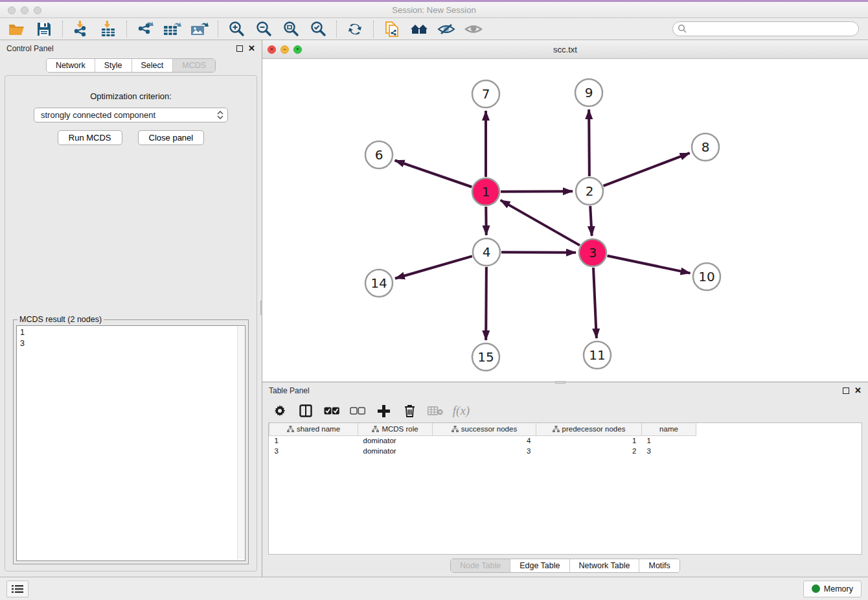  I want to click on column-header-successor-nodes: successor nodes, so click(485, 429).